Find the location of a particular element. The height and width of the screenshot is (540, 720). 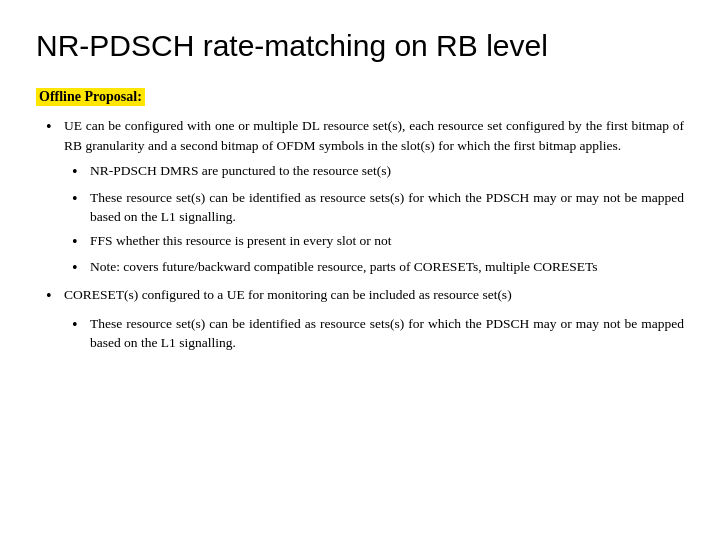

sub-bullet-2: • These resource set(s) can be identifie… is located at coordinates (360, 208).